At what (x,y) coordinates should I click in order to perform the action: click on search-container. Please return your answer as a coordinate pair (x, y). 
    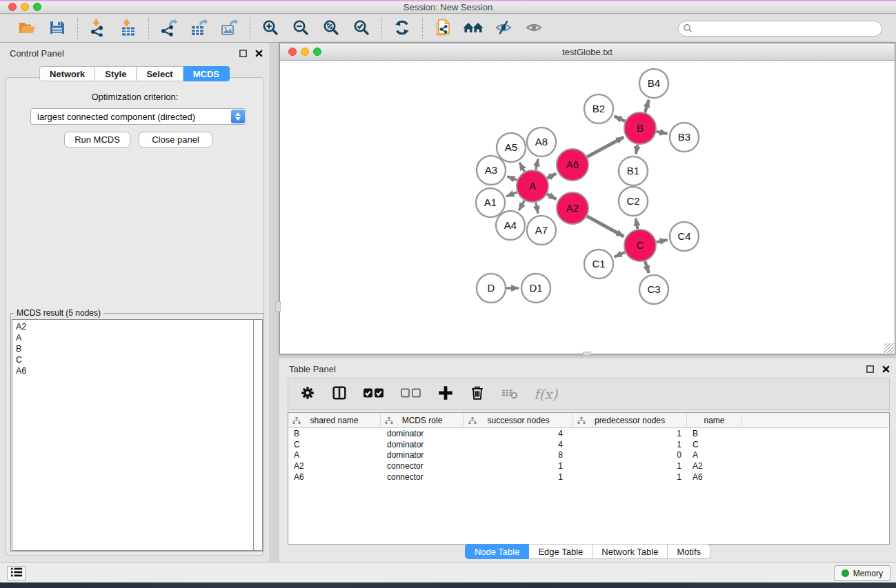
    Looking at the image, I should click on (780, 29).